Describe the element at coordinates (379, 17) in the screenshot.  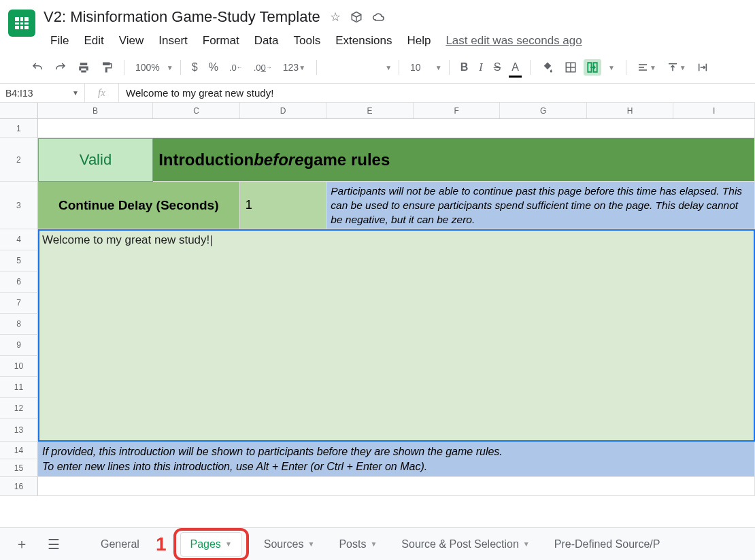
I see `cloud-status-icon` at that location.